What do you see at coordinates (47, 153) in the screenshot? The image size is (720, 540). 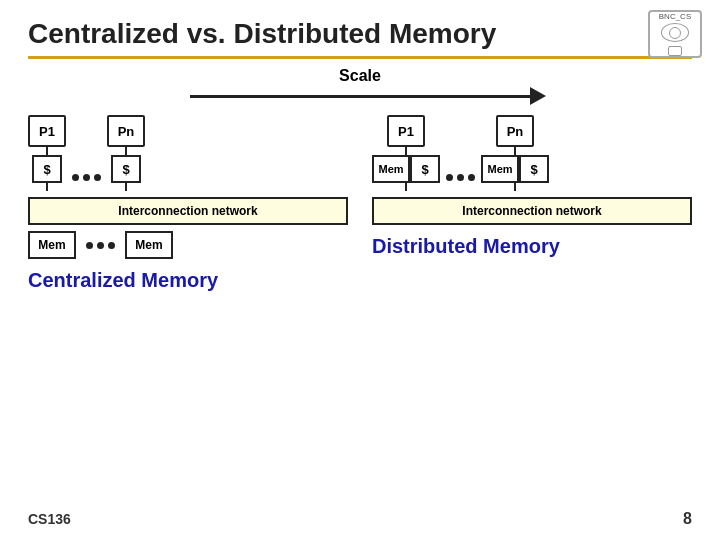 I see `proc1-unit: P1 $` at bounding box center [47, 153].